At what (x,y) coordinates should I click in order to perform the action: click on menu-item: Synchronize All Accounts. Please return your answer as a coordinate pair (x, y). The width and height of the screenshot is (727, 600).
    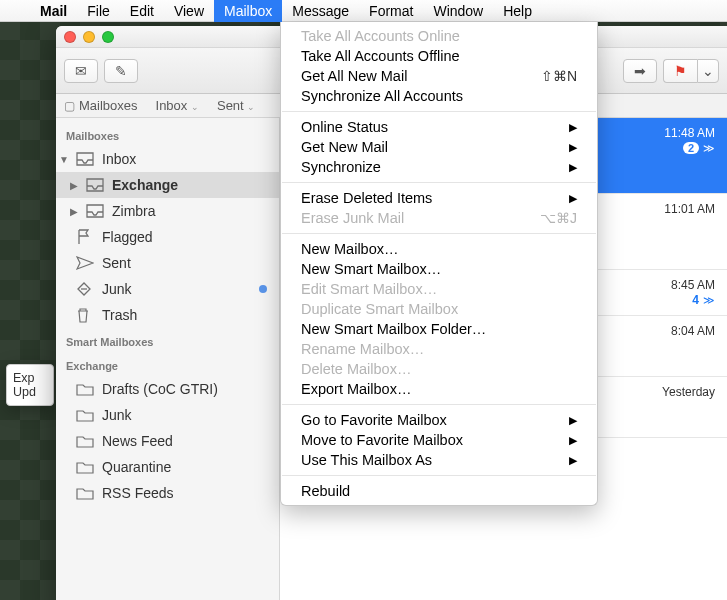
    Looking at the image, I should click on (439, 96).